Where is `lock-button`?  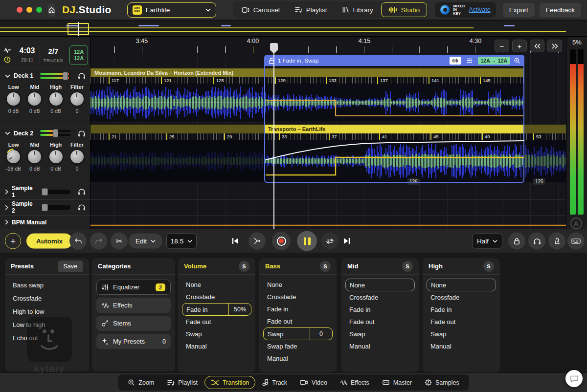
lock-button is located at coordinates (517, 241).